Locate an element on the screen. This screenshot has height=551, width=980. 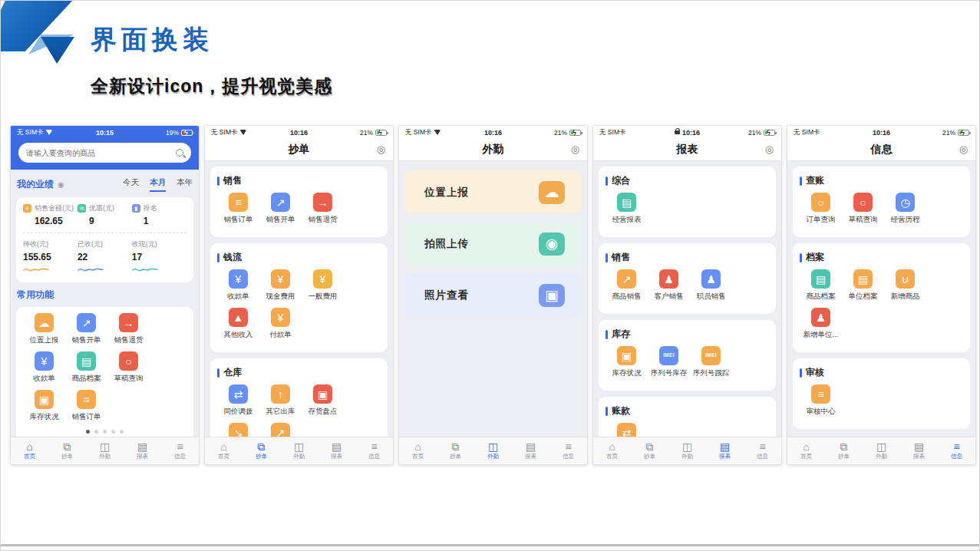
performance-tab: 本月 is located at coordinates (158, 184).